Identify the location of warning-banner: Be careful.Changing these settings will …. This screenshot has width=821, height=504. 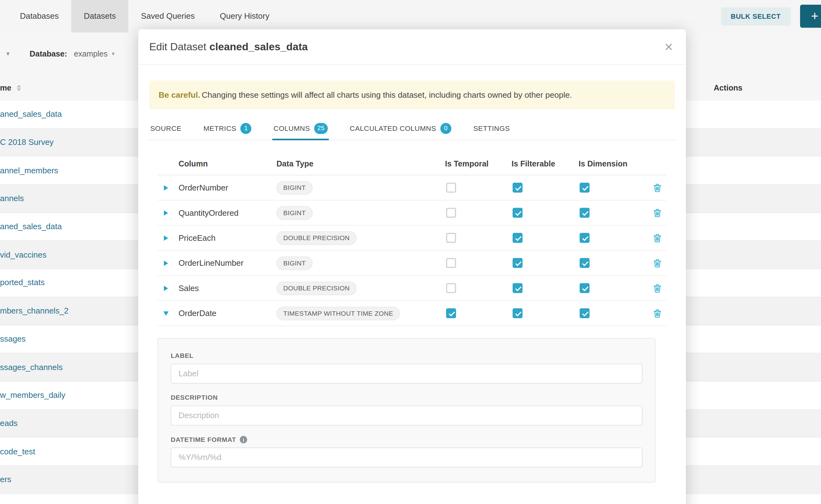
(412, 95).